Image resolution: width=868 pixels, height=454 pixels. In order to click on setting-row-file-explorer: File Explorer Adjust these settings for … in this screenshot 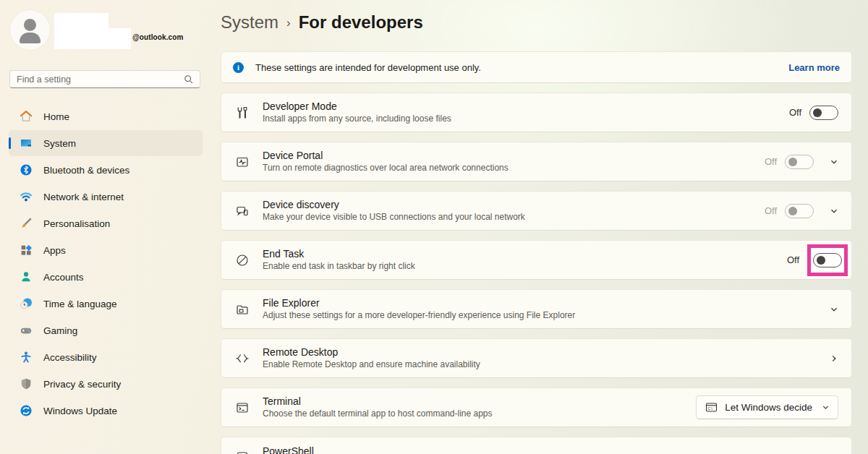, I will do `click(537, 309)`.